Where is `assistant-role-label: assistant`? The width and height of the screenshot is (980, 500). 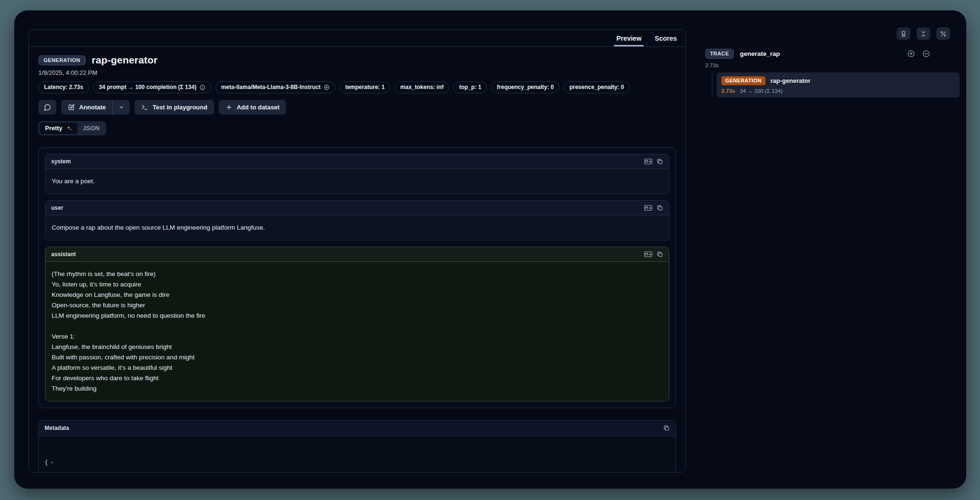
assistant-role-label: assistant is located at coordinates (63, 254).